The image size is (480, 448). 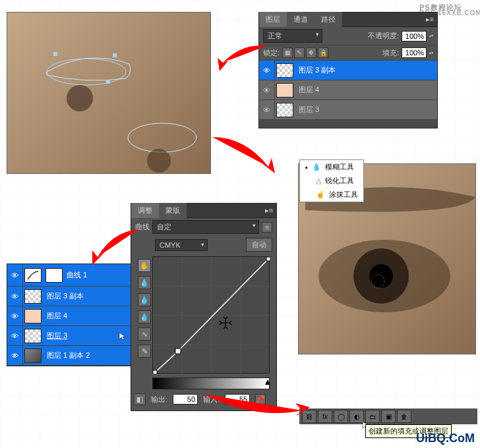 I want to click on fill-spinner: ▴▾, so click(x=431, y=53).